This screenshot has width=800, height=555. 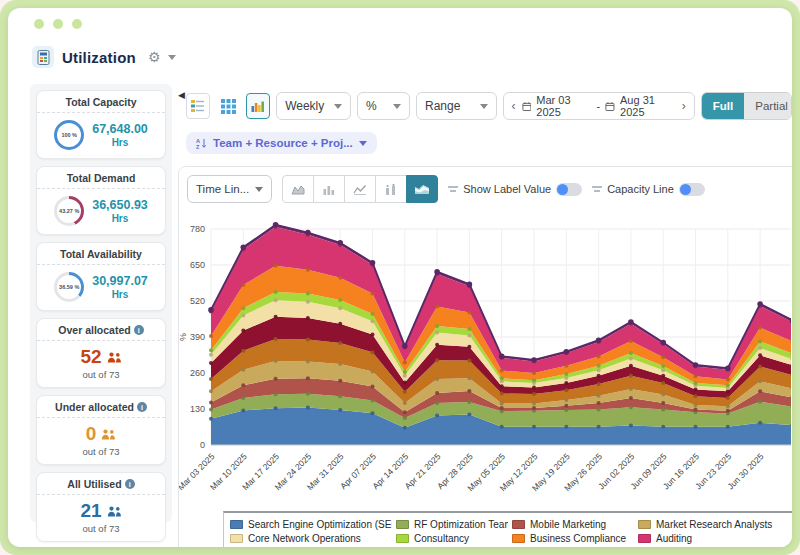 What do you see at coordinates (648, 106) in the screenshot?
I see `end-date-field: Aug 31 2025` at bounding box center [648, 106].